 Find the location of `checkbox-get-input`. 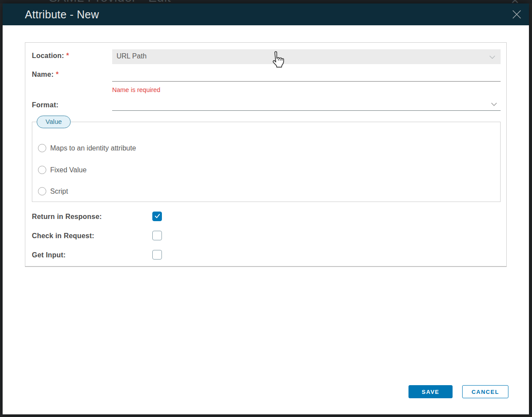

checkbox-get-input is located at coordinates (157, 255).